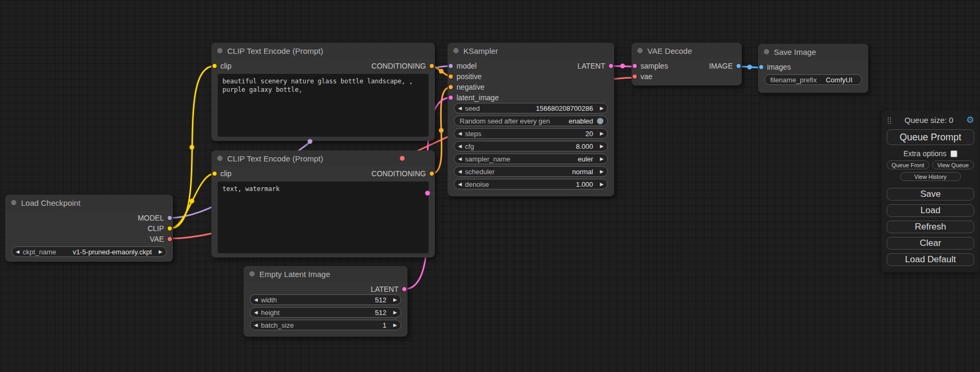 Image resolution: width=980 pixels, height=372 pixels. Describe the element at coordinates (739, 66) in the screenshot. I see `image-output-port` at that location.